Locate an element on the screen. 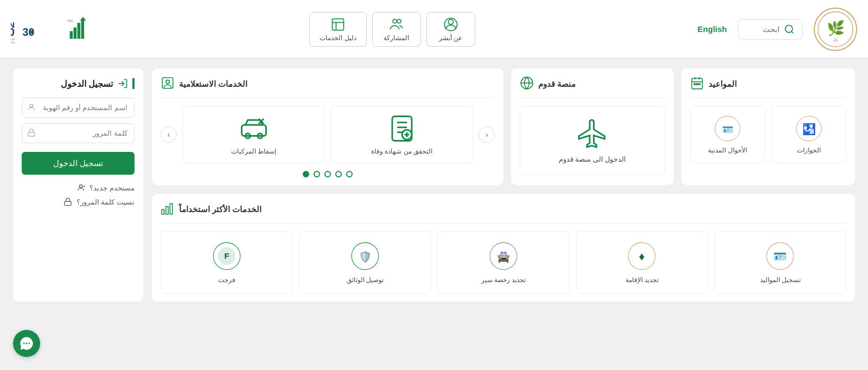 This screenshot has height=370, width=868. search-box: ابحث is located at coordinates (770, 29).